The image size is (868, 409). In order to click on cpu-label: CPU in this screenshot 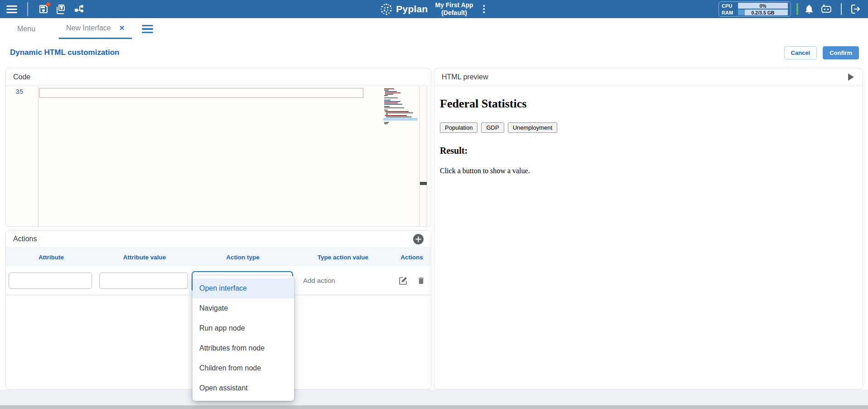, I will do `click(728, 6)`.